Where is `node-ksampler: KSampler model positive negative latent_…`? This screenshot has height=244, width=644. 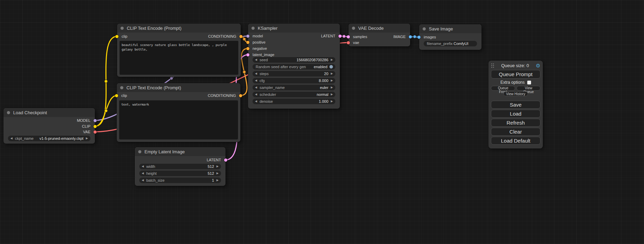
node-ksampler: KSampler model positive negative latent_… is located at coordinates (294, 66).